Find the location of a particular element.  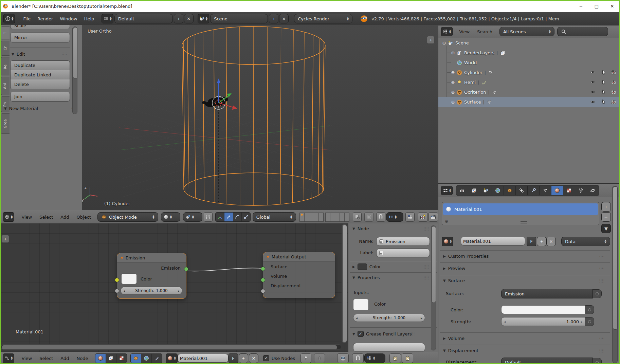

outliner-row-cylinder: ⊕Cylinder| is located at coordinates (529, 73).